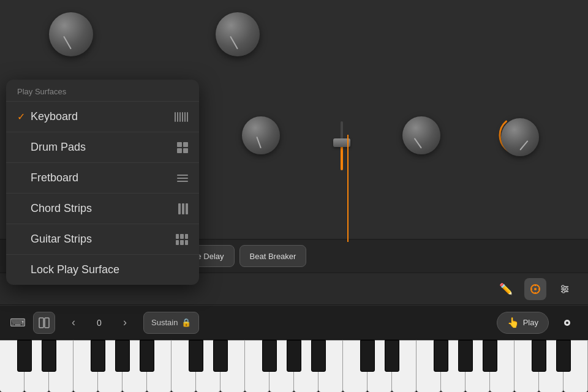 This screenshot has height=392, width=588. I want to click on play-button: 👆 Play, so click(523, 323).